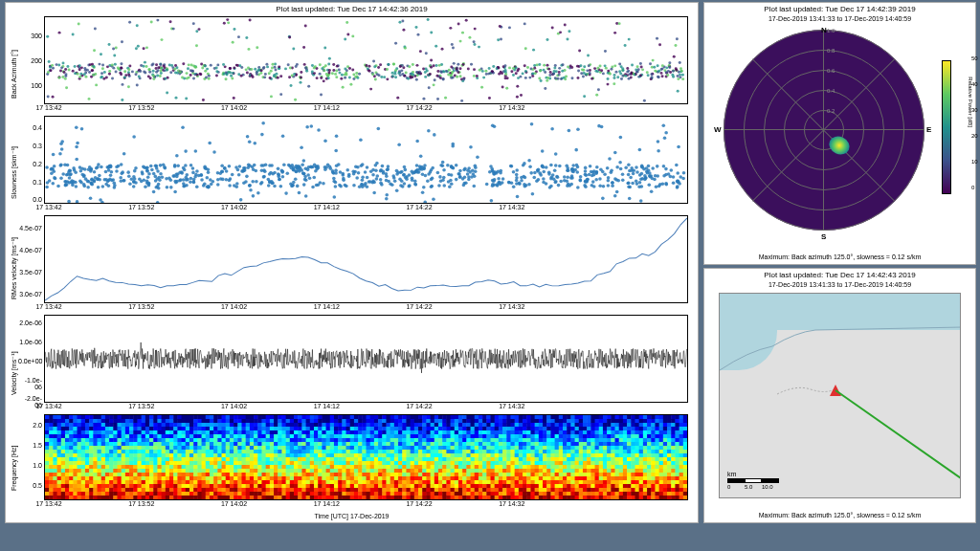 Image resolution: width=980 pixels, height=551 pixels. What do you see at coordinates (546, 417) in the screenshot?
I see `svg-rect-1924` at bounding box center [546, 417].